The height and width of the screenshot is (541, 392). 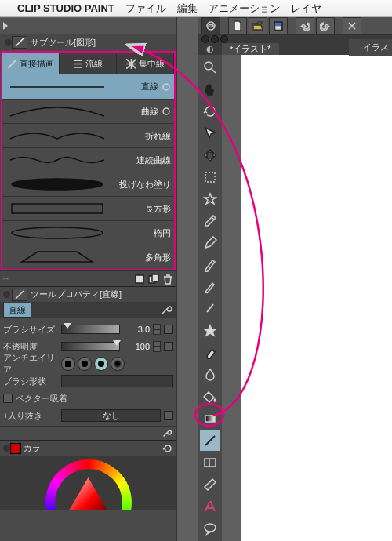 What do you see at coordinates (101, 364) in the screenshot?
I see `aa-mid` at bounding box center [101, 364].